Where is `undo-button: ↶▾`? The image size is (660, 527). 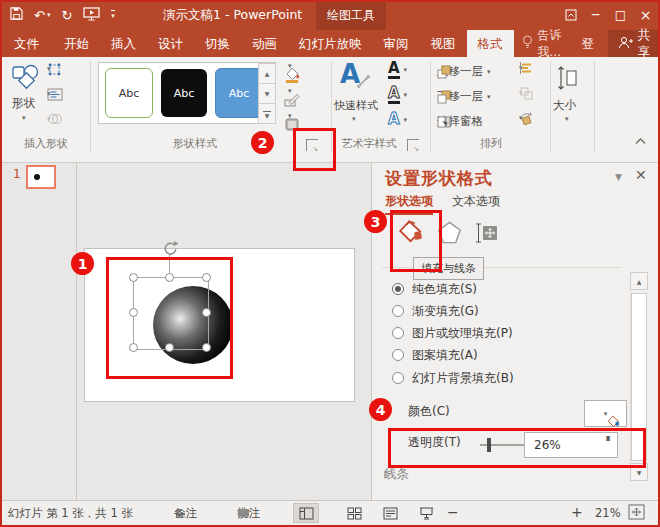
undo-button: ↶▾ is located at coordinates (42, 16).